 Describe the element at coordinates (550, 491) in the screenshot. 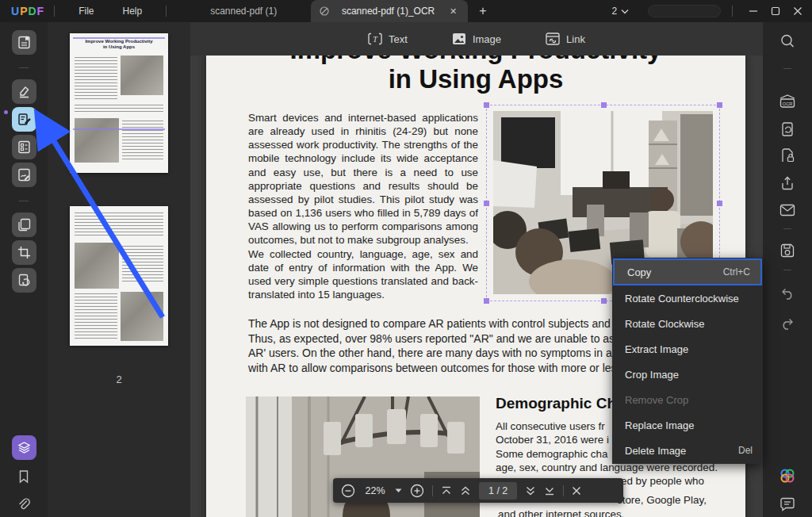

I see `last-page-icon` at that location.